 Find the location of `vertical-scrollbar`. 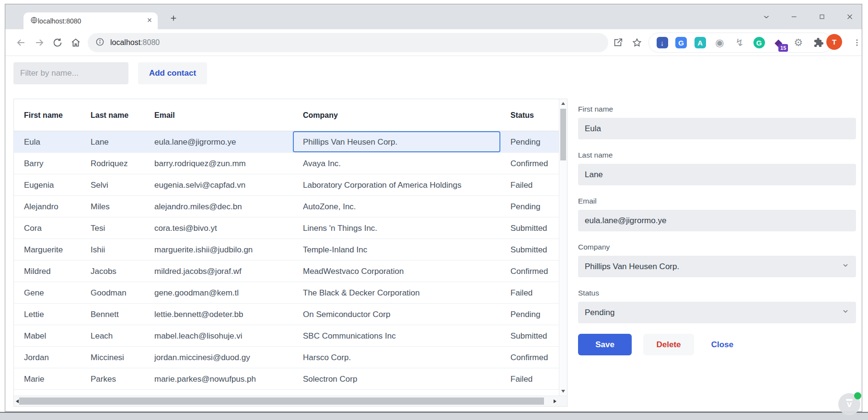

vertical-scrollbar is located at coordinates (563, 247).